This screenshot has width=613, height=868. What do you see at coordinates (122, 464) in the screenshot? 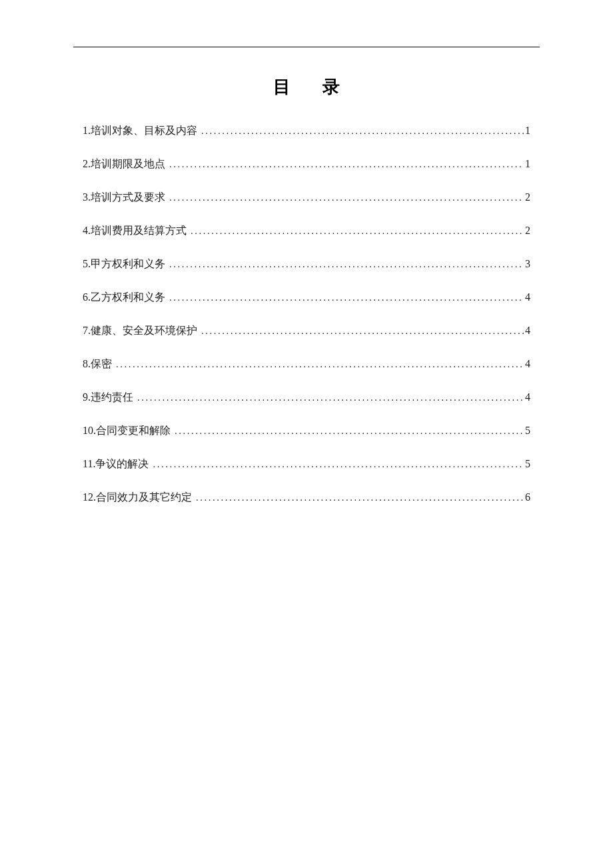
I see `toc-entry-label: 争议的解决` at bounding box center [122, 464].